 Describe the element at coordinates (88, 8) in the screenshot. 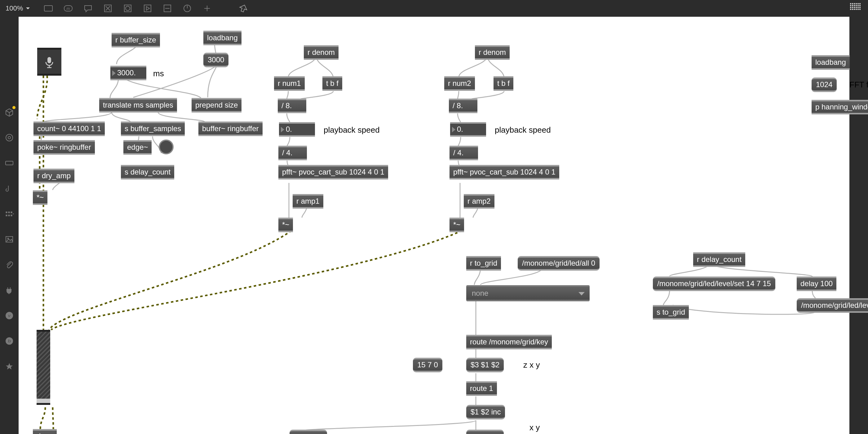

I see `tool-comment-icon` at that location.